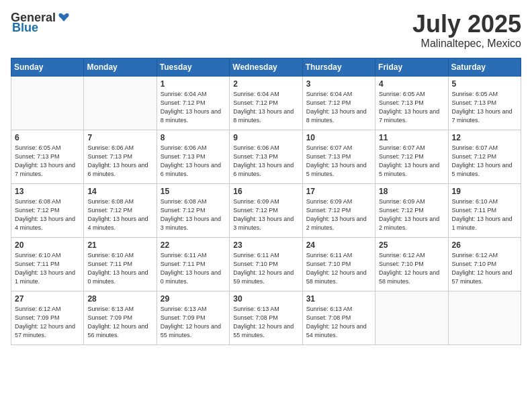  Describe the element at coordinates (193, 67) in the screenshot. I see `weekday-header: Tuesday` at that location.